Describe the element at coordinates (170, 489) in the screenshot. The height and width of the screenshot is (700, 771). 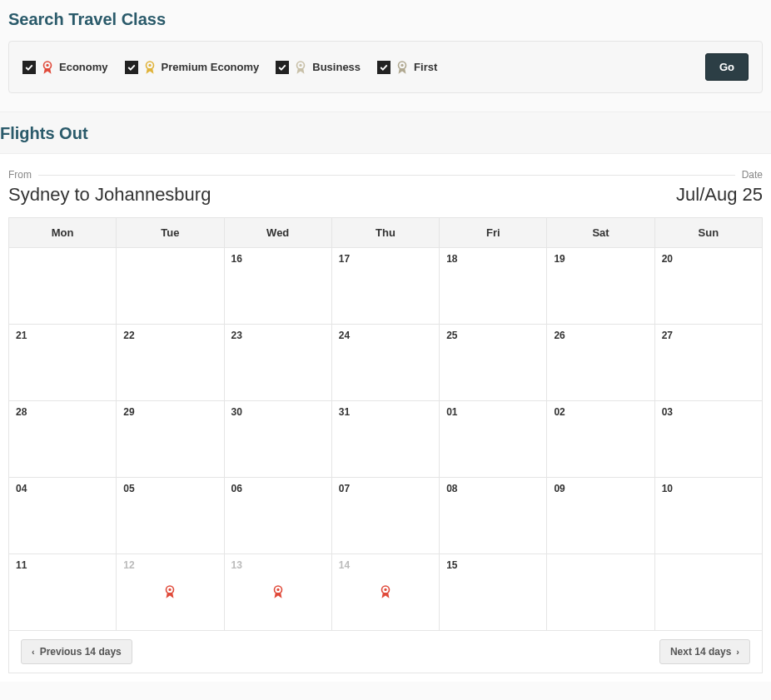
I see `day-number: 05` at that location.